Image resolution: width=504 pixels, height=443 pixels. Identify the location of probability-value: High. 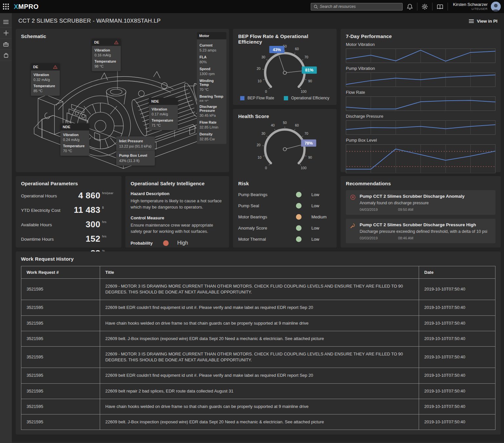
(182, 243).